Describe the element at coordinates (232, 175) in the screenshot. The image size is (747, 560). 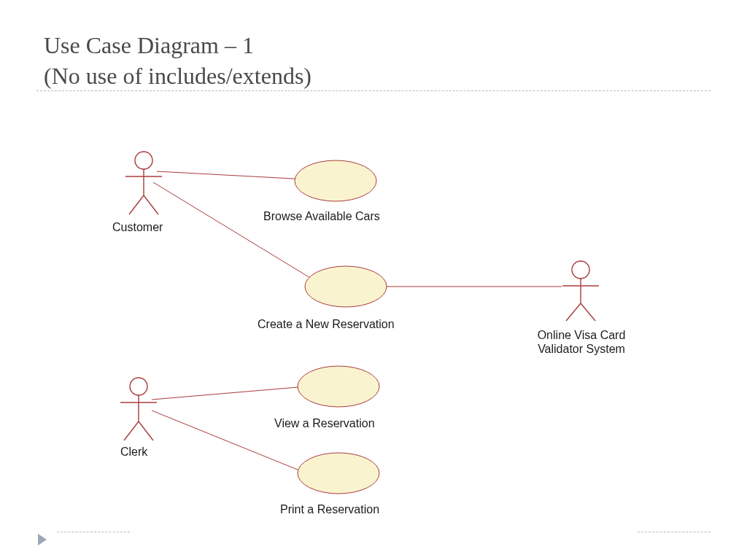
I see `assoc-customer-browse` at that location.